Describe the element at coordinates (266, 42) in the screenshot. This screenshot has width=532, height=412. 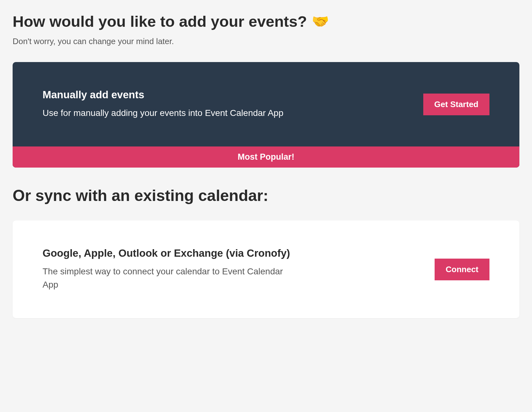
I see `page-subtitle: Don't worry, you can change your mind la…` at that location.